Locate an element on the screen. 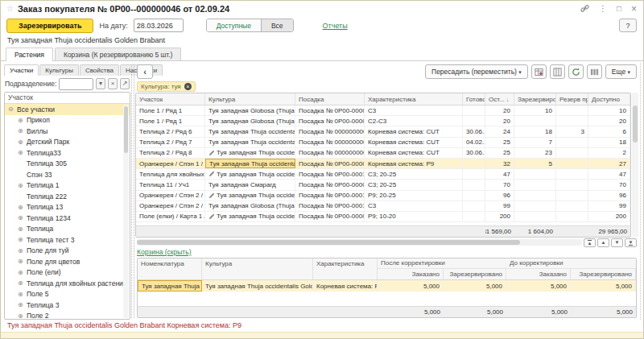 The image size is (644, 339). table-view-icon is located at coordinates (594, 72).